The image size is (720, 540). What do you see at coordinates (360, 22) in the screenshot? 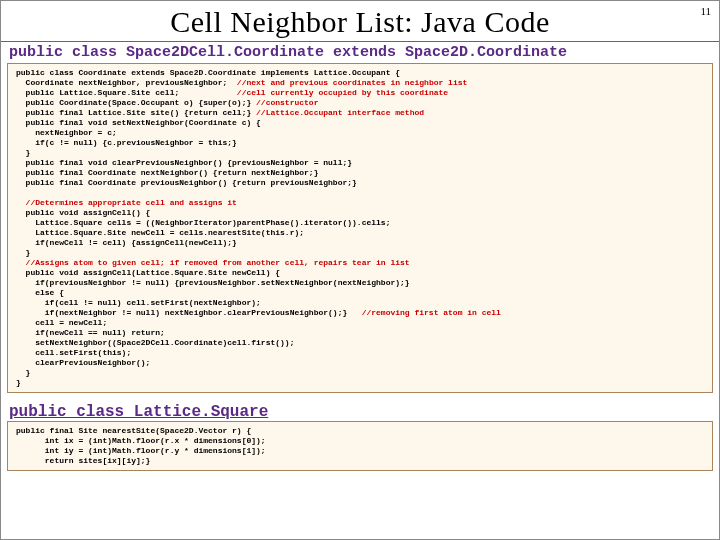
I see `slide-title: Cell Neighbor List: Java Code` at bounding box center [360, 22].